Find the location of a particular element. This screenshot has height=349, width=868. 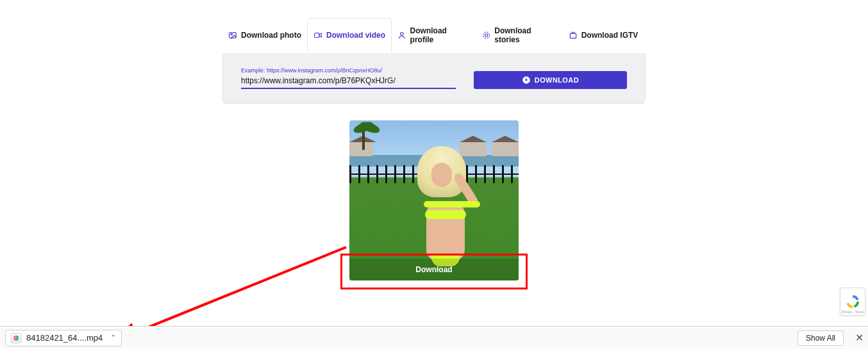

preview-download-button: Download is located at coordinates (434, 270).